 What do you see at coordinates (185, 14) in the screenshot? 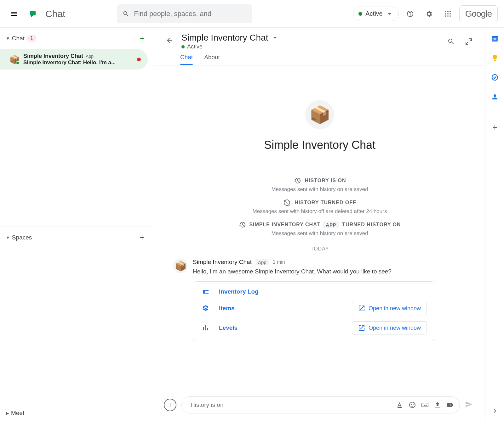
I see `search-box` at bounding box center [185, 14].